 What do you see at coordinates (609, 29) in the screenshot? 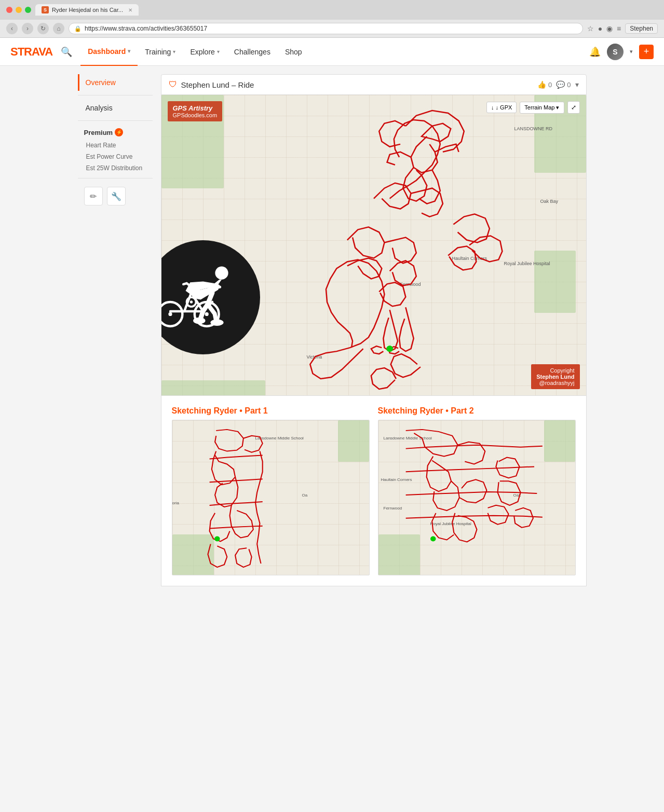
I see `extension-icon2: ◉` at bounding box center [609, 29].